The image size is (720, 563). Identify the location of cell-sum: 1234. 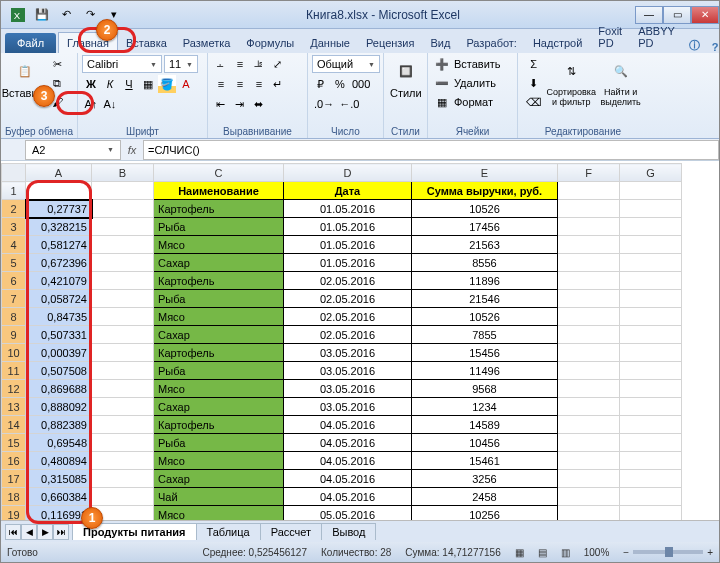
(485, 407).